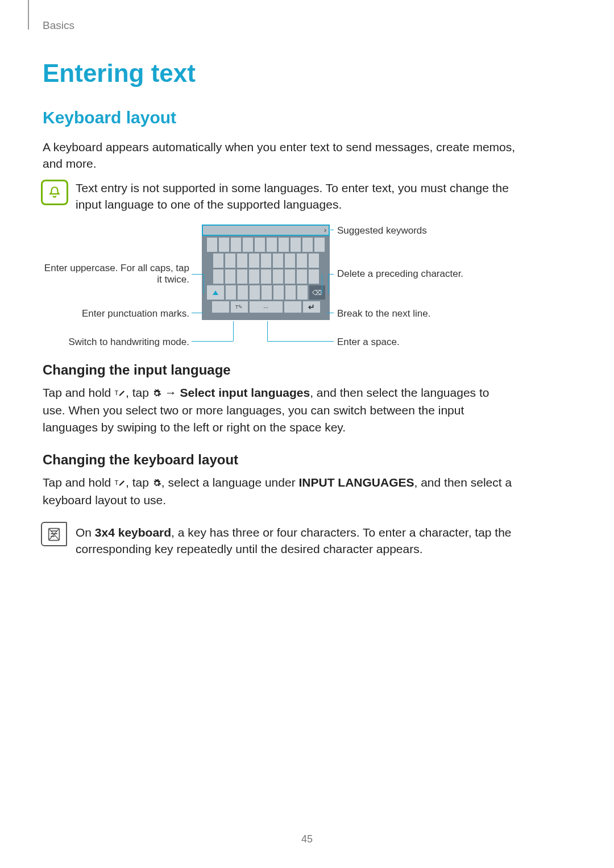  What do you see at coordinates (215, 292) in the screenshot?
I see `shift-key-icon` at bounding box center [215, 292].